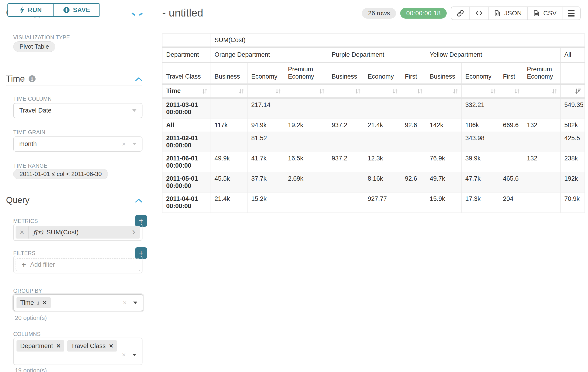 The height and width of the screenshot is (372, 588). What do you see at coordinates (78, 265) in the screenshot?
I see `add-filter-dropzone: + Add filter` at bounding box center [78, 265].